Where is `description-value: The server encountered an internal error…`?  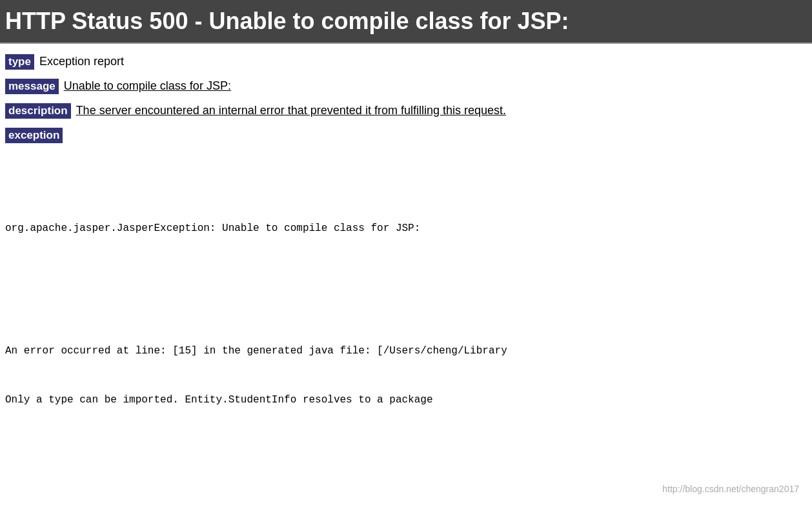
description-value: The server encountered an internal error… is located at coordinates (291, 111).